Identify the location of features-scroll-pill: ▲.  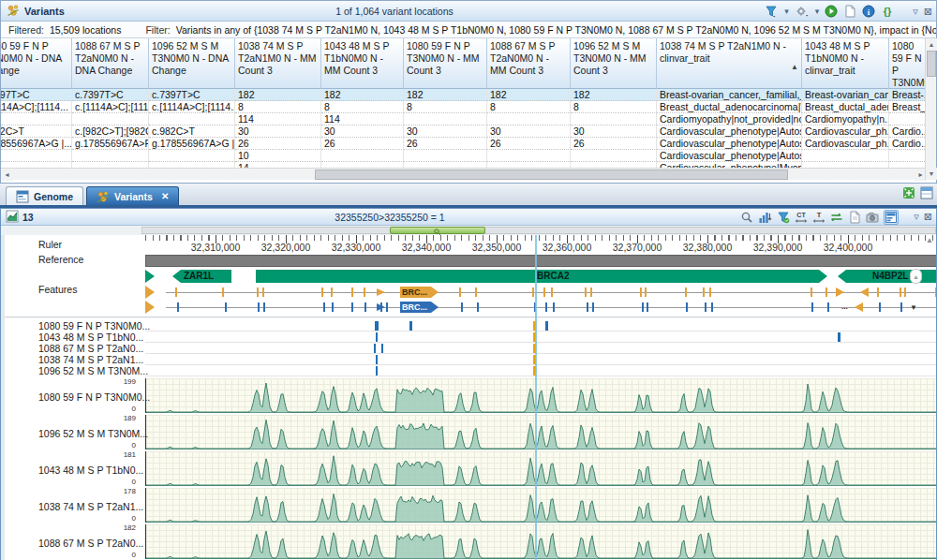
(916, 276).